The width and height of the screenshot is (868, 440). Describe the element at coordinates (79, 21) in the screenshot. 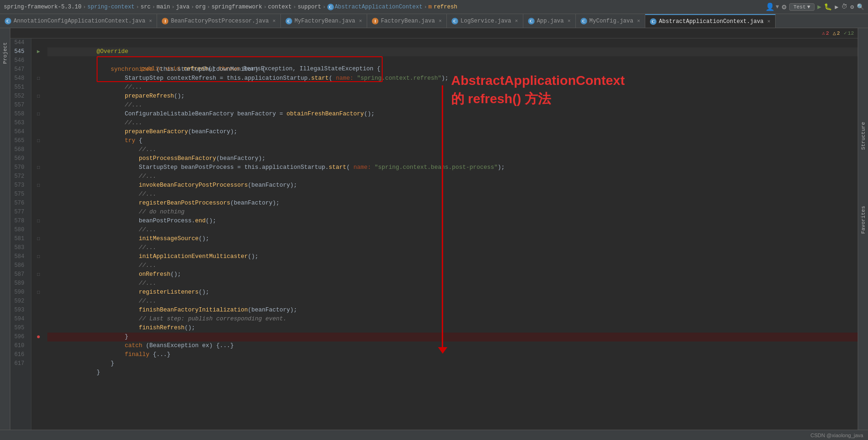

I see `tab-annotationconfigapplicationcontext: C AnnotationConfigApplicationContext.jav…` at that location.